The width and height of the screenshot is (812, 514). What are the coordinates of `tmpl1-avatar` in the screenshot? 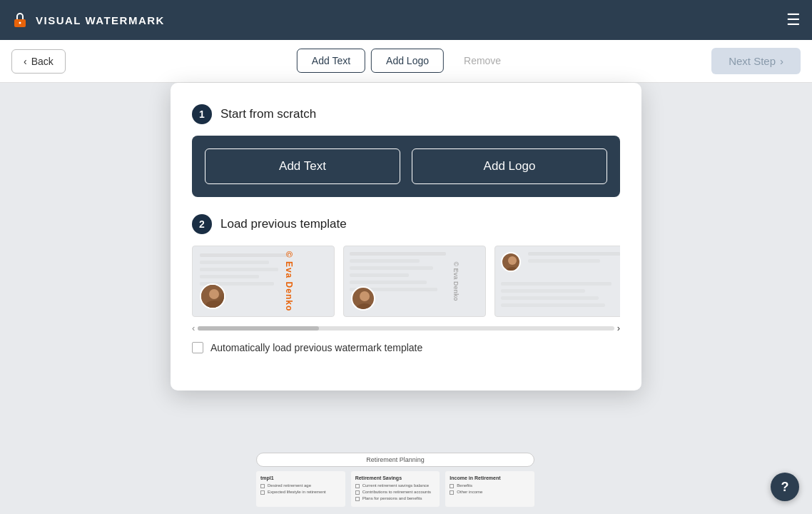 It's located at (213, 296).